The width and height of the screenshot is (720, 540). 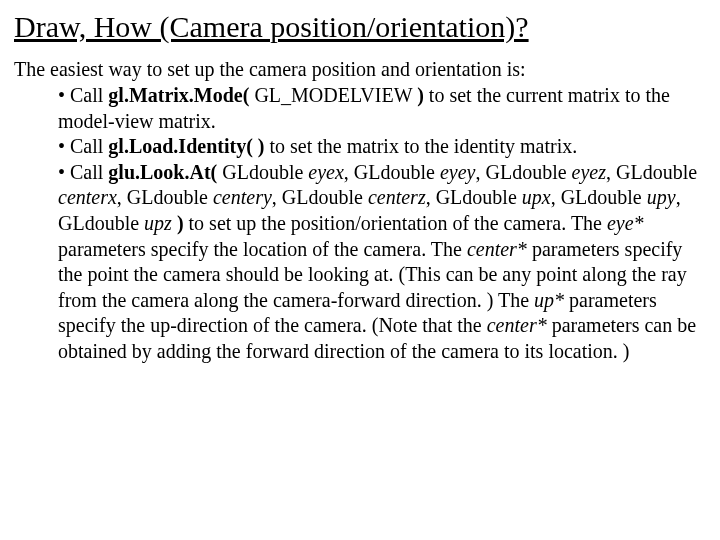 I want to click on ref-up: up*, so click(x=549, y=300).